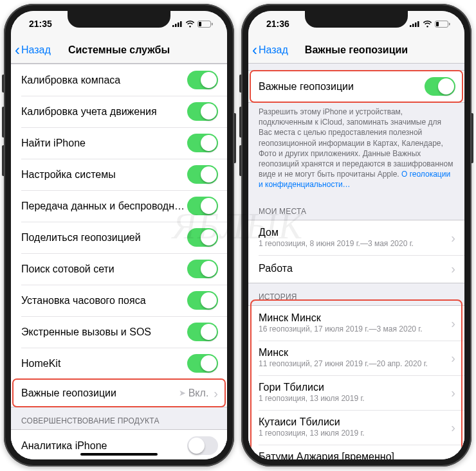  I want to click on improvement-toggle, so click(203, 446).